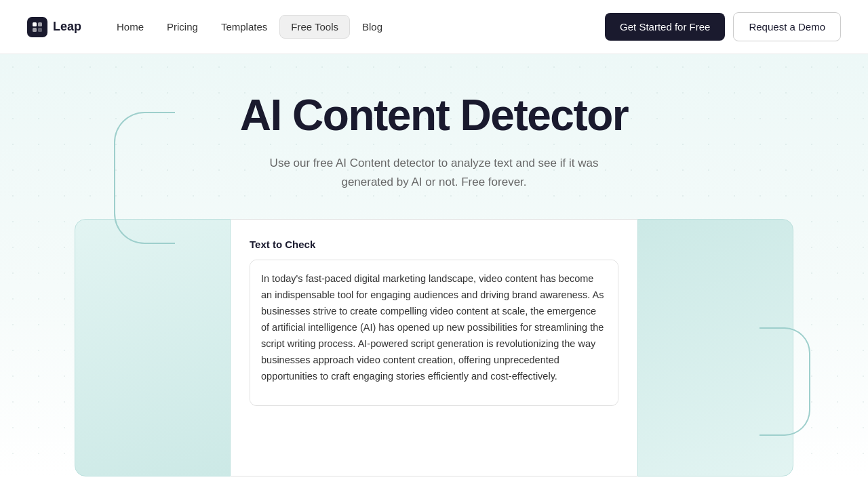 This screenshot has height=488, width=868. Describe the element at coordinates (130, 27) in the screenshot. I see `nav-link-home: Home` at that location.